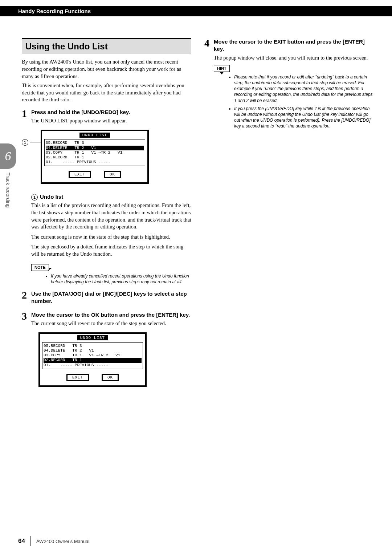 The height and width of the screenshot is (555, 392). I want to click on note-badge: NOTE, so click(40, 267).